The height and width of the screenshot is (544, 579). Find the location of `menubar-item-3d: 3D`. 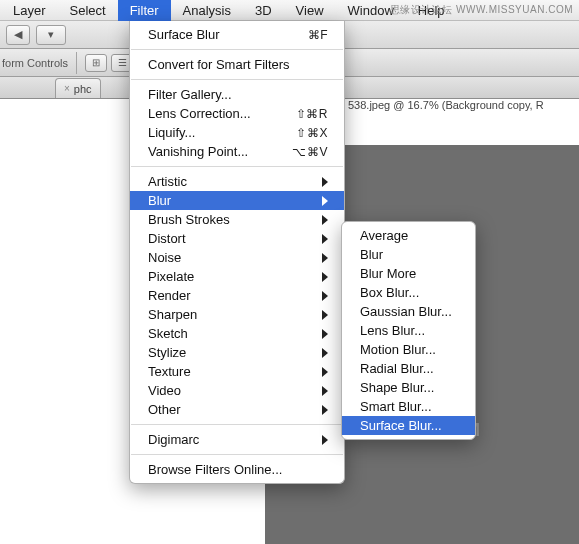

menubar-item-3d: 3D is located at coordinates (264, 10).